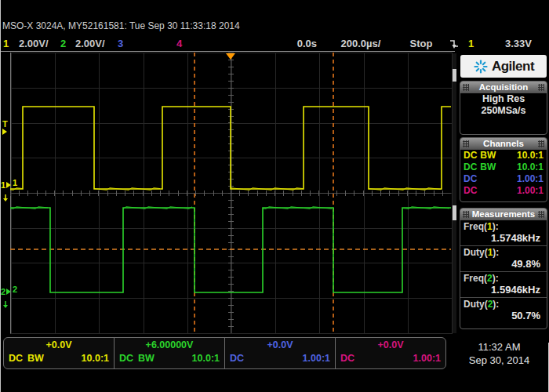 Image resolution: width=549 pixels, height=392 pixels. Describe the element at coordinates (504, 284) in the screenshot. I see `measurement-freq2: Freq(2): 1.5946kHz` at that location.